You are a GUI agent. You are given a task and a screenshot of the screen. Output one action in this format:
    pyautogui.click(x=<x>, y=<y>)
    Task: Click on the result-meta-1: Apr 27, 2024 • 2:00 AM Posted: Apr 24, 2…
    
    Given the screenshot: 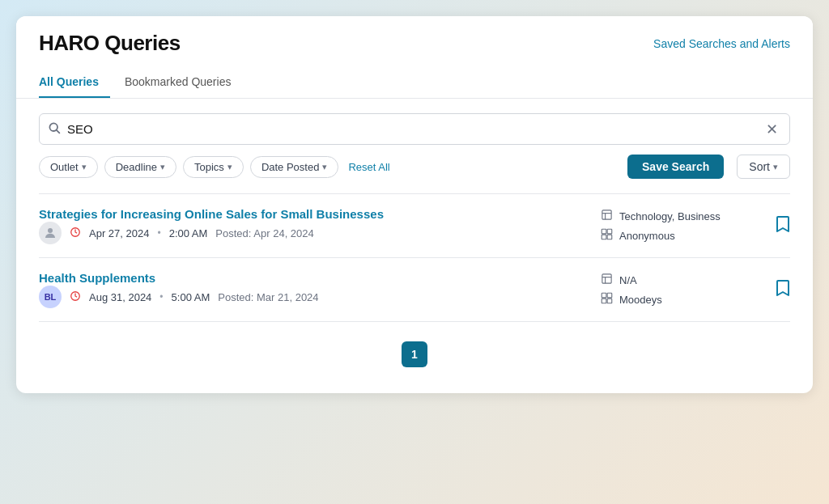 What is the action you would take?
    pyautogui.click(x=315, y=233)
    